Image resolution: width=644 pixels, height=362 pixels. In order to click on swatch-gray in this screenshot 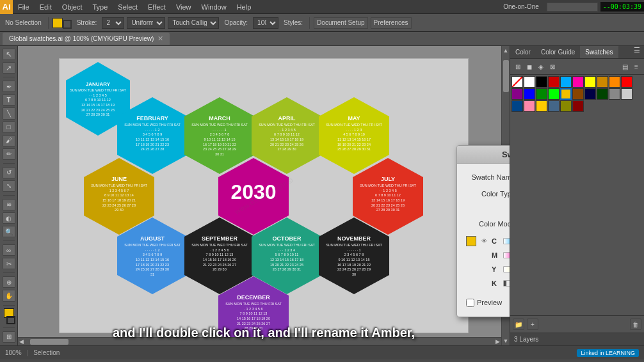, I will do `click(615, 94)`.